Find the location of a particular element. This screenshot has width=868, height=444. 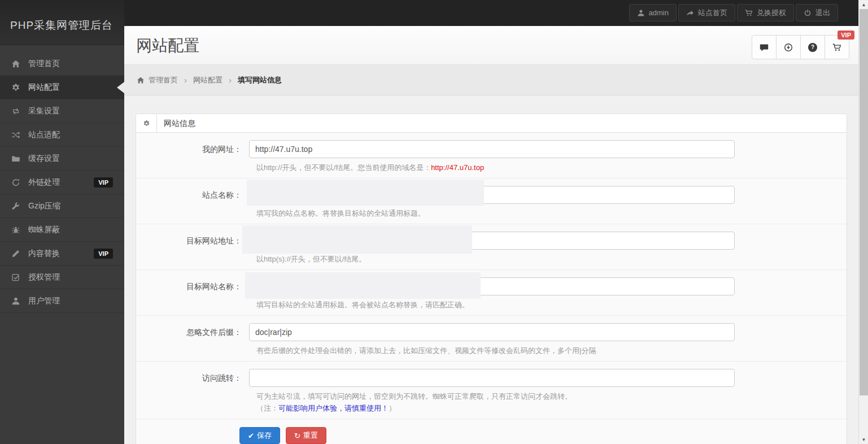

sidebar-item-collect-settings: 采集设置 is located at coordinates (62, 111).